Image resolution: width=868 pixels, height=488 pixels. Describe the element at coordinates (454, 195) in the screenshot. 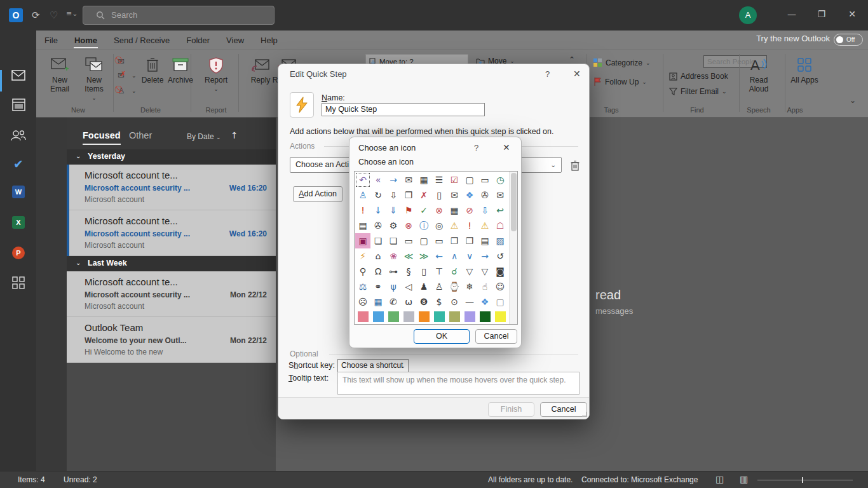

I see `mail-icon: ✉` at that location.